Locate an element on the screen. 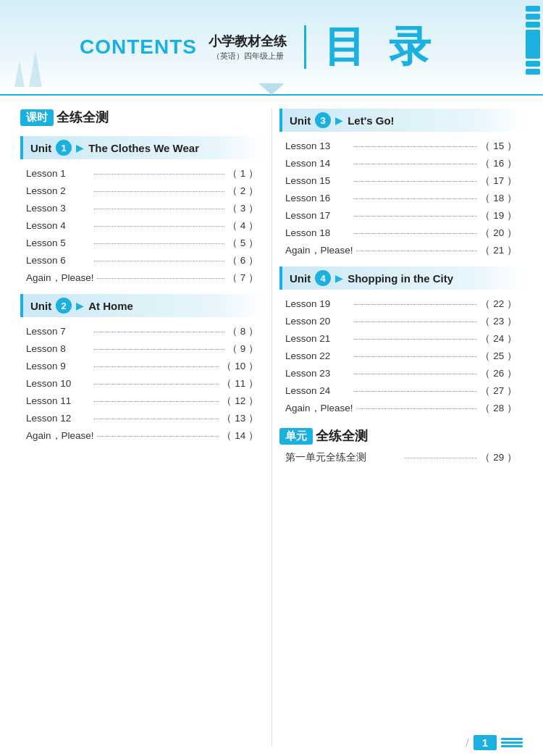 Image resolution: width=543 pixels, height=756 pixels. lesson-page: （ 19 ） is located at coordinates (498, 216).